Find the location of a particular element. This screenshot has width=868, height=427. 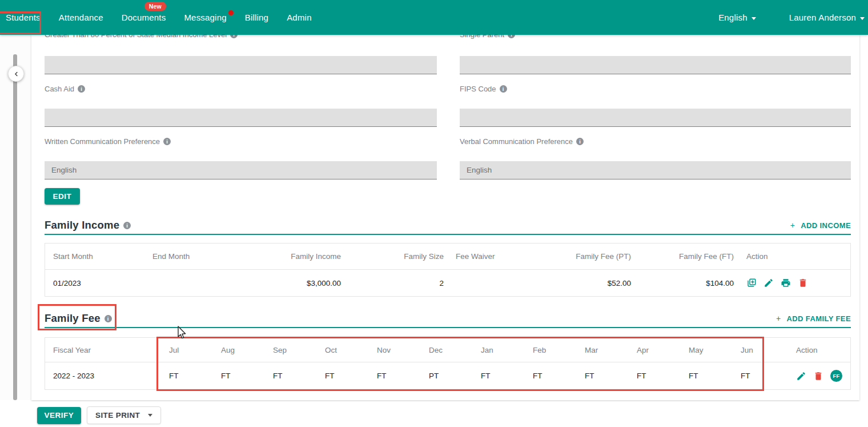

cell-fee-pt: $52.00 is located at coordinates (597, 284).